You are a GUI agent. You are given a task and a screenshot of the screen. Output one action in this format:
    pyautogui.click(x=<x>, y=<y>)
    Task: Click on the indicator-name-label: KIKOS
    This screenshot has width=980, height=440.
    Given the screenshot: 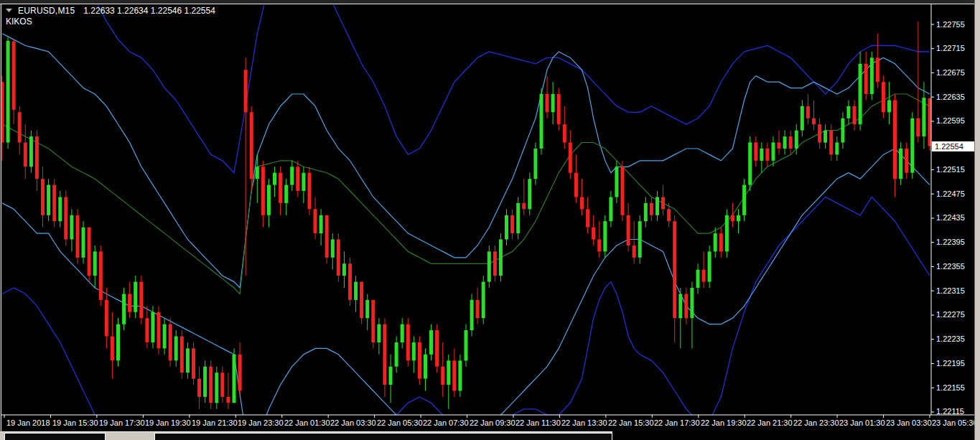 What is the action you would take?
    pyautogui.click(x=19, y=22)
    